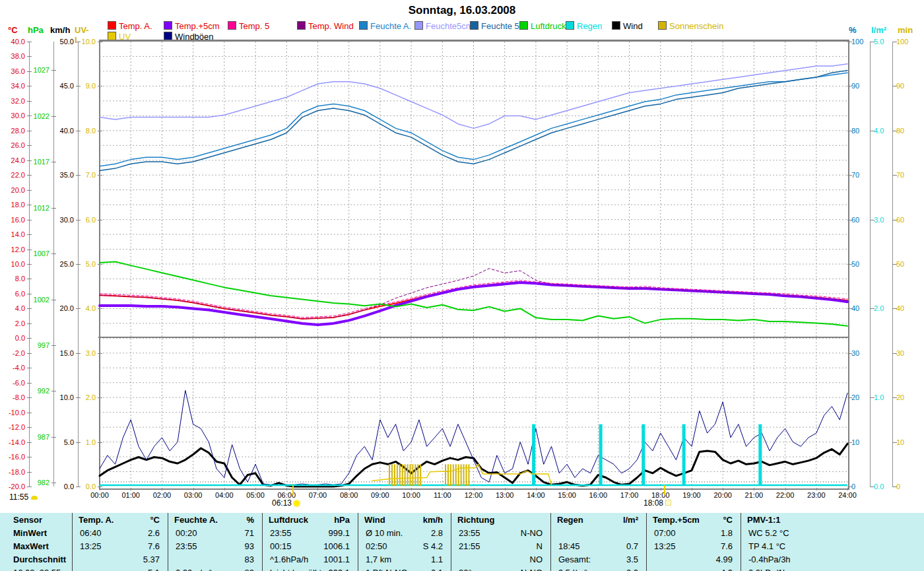 This screenshot has height=571, width=924. Describe the element at coordinates (768, 569) in the screenshot. I see `table-cell: 0.0hPa/1h` at that location.